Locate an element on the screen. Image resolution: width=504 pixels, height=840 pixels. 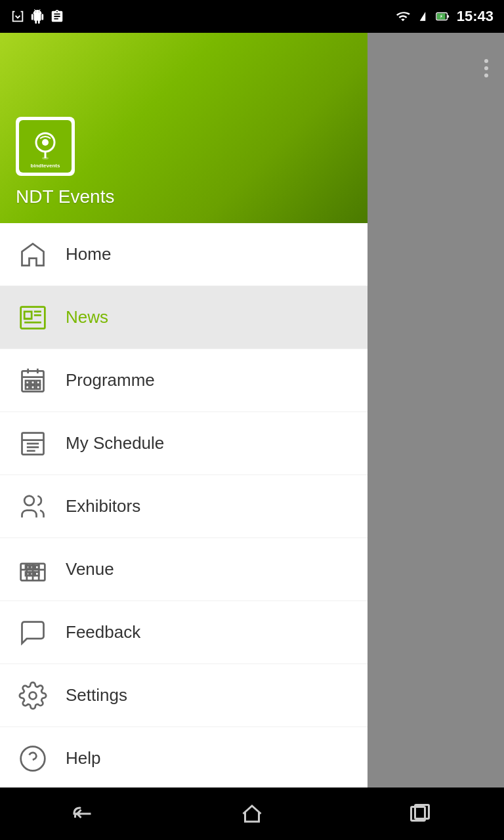
nav-label-home: Home is located at coordinates (88, 255).